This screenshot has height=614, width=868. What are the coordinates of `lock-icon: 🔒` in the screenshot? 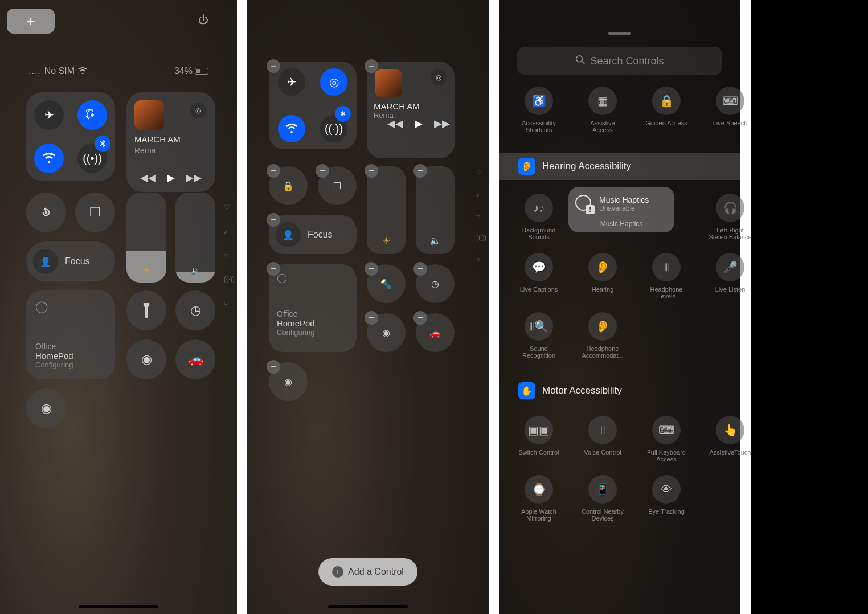 It's located at (666, 101).